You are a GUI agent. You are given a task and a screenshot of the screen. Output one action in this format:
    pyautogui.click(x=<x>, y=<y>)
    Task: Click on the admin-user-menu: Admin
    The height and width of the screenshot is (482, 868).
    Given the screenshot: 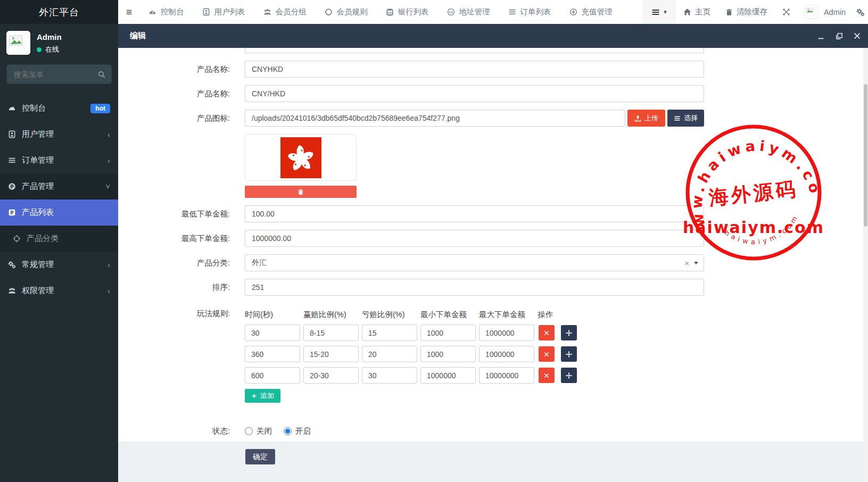 What is the action you would take?
    pyautogui.click(x=838, y=12)
    